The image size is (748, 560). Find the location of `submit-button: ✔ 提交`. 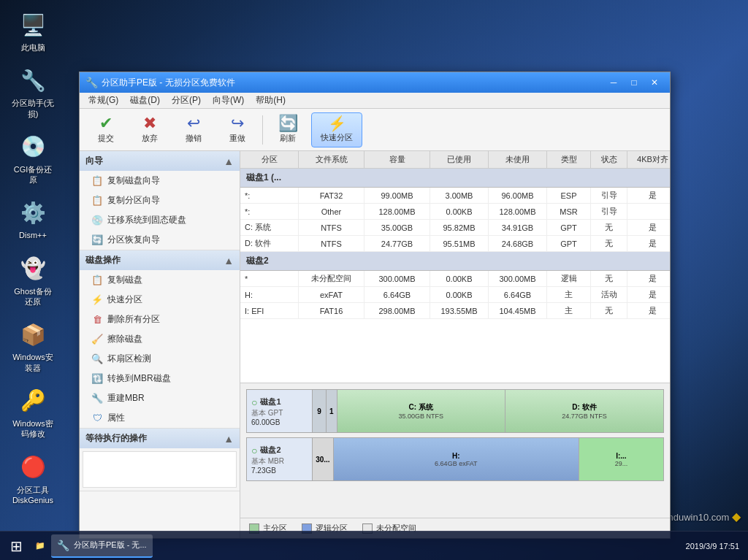

submit-button: ✔ 提交 is located at coordinates (106, 130).